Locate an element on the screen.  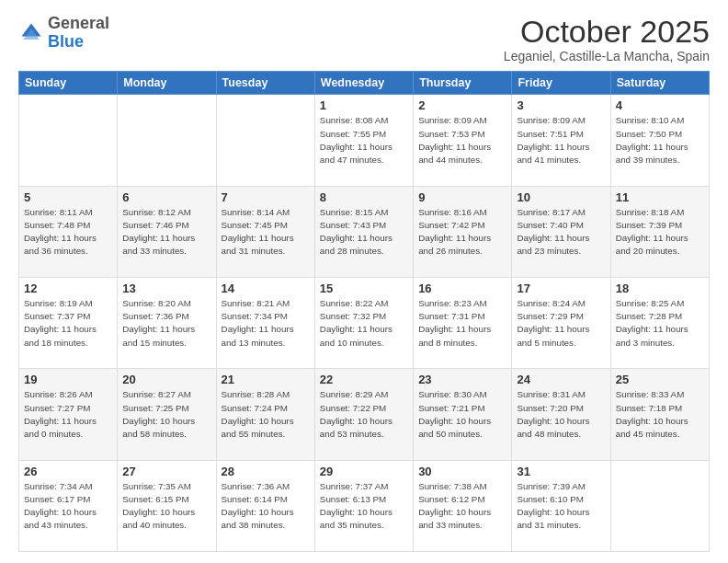
calendar-cell: 20Sunrise: 8:27 AM Sunset: 7:25 PM Dayli… is located at coordinates (167, 414).